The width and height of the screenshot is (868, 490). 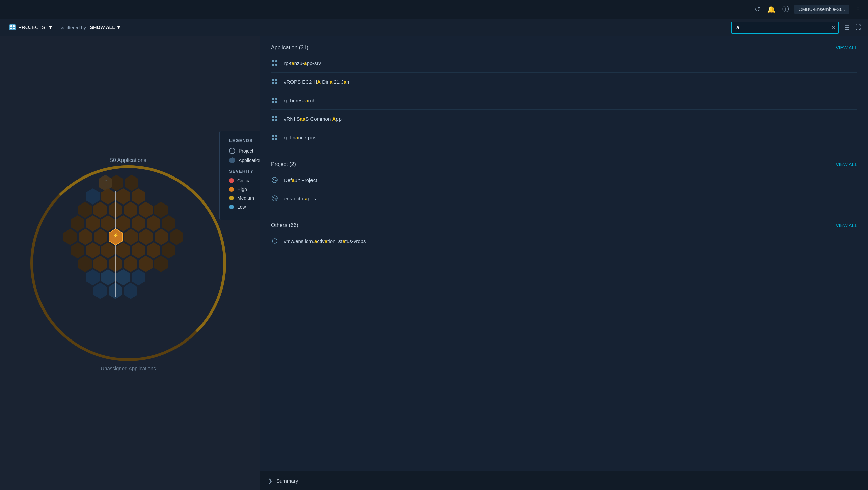 I want to click on legend-item-application: Application, so click(x=246, y=160).